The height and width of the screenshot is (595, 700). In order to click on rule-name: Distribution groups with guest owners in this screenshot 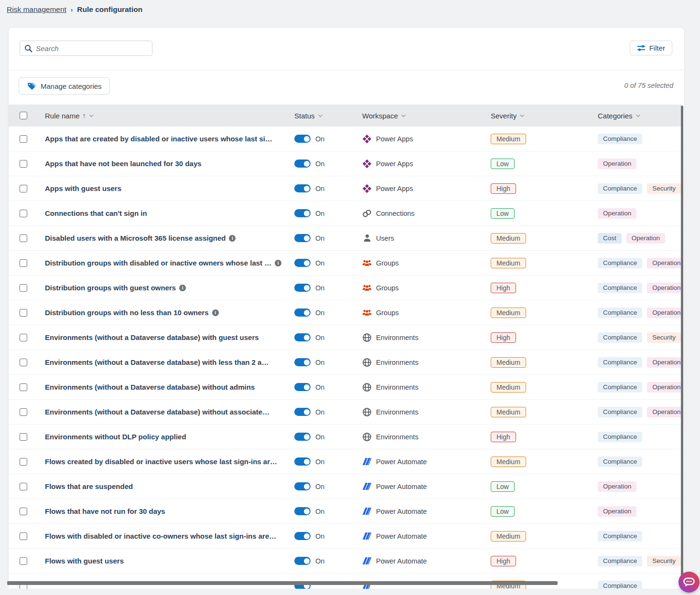, I will do `click(110, 287)`.